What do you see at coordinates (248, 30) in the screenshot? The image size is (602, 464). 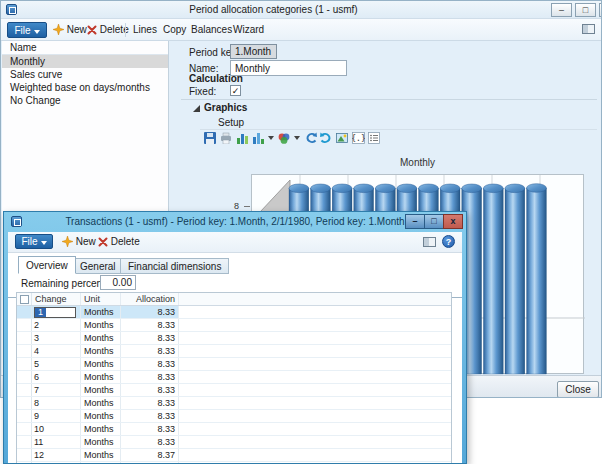 I see `menu-item-wizard: Wizard` at bounding box center [248, 30].